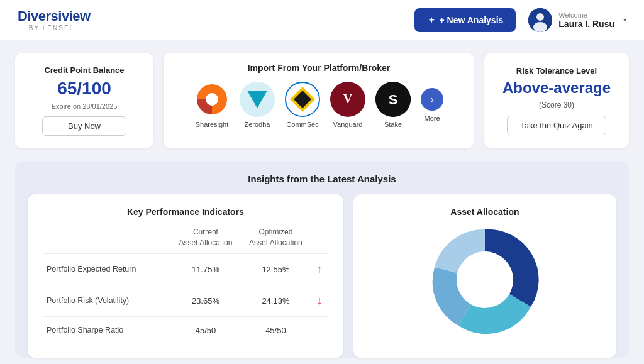 The height and width of the screenshot is (364, 644). What do you see at coordinates (54, 28) in the screenshot?
I see `logo-sub: by LENSELL` at bounding box center [54, 28].